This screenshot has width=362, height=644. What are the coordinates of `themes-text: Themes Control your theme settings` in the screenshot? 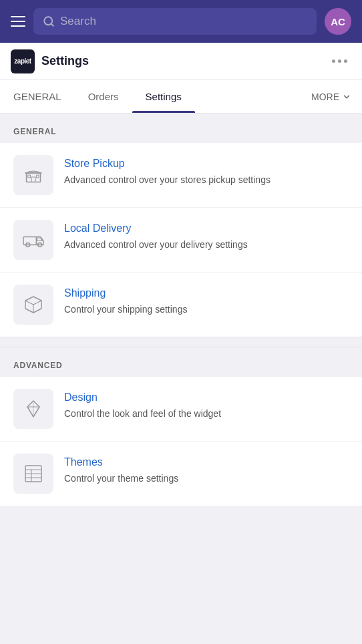 It's located at (206, 470).